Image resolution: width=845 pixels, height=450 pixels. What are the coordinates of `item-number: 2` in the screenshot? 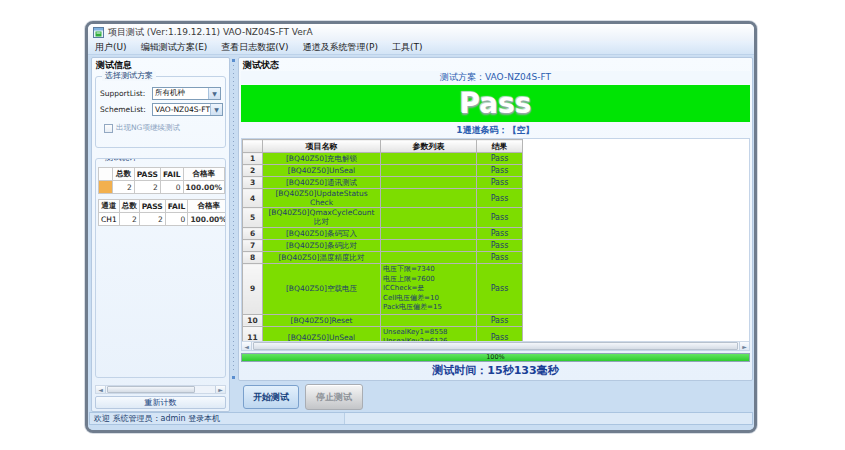 It's located at (253, 171).